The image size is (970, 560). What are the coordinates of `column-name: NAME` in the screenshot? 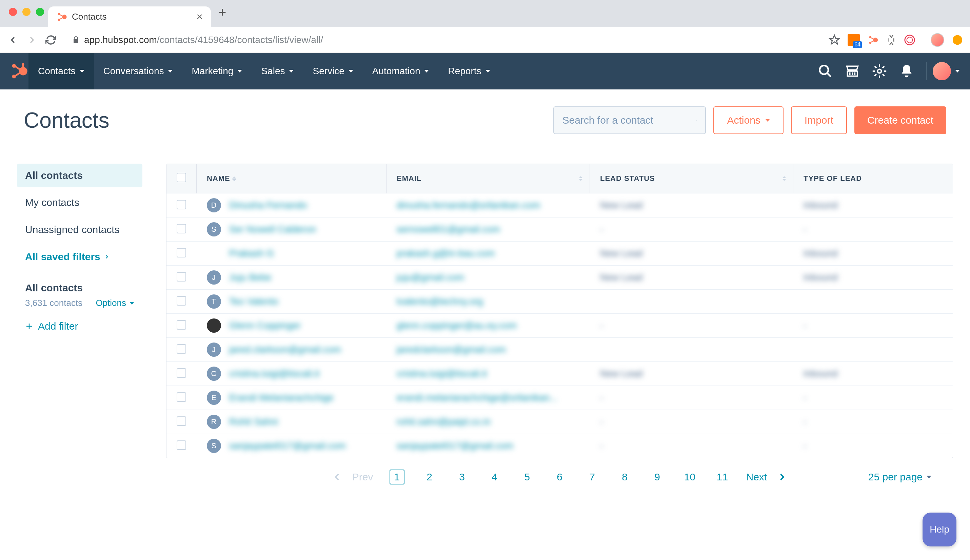 It's located at (292, 178).